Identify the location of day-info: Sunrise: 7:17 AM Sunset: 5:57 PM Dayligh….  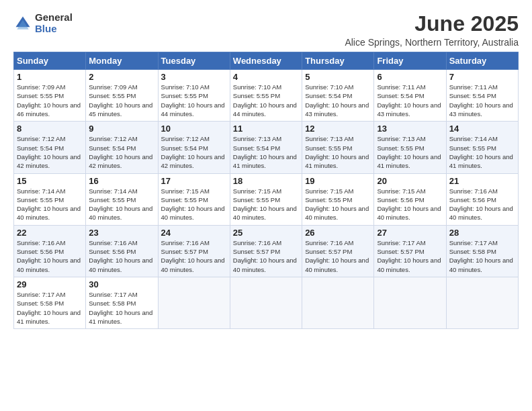
(410, 257).